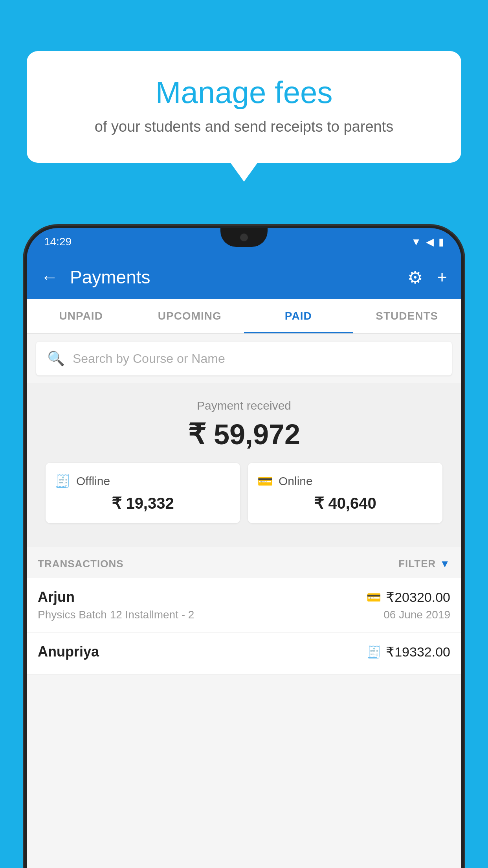 The width and height of the screenshot is (488, 868). What do you see at coordinates (295, 481) in the screenshot?
I see `online-label: Online` at bounding box center [295, 481].